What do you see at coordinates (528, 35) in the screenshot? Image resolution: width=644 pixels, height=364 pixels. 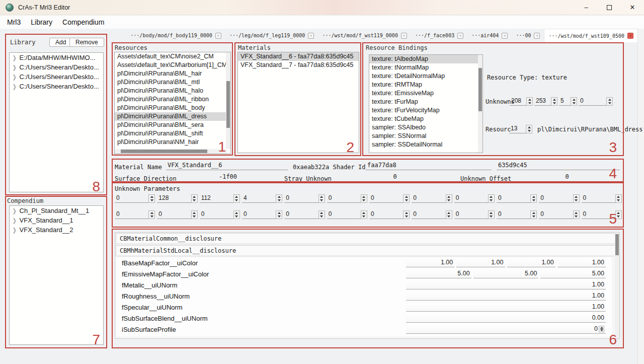 I see `tab: ···00✕` at bounding box center [528, 35].